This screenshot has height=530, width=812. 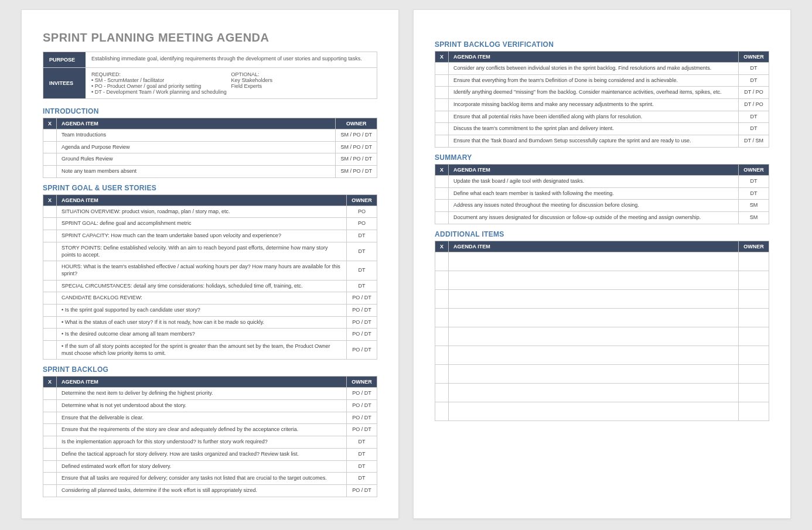 What do you see at coordinates (202, 335) in the screenshot?
I see `cell-item: • Is the desired outcome clear among all…` at bounding box center [202, 335].